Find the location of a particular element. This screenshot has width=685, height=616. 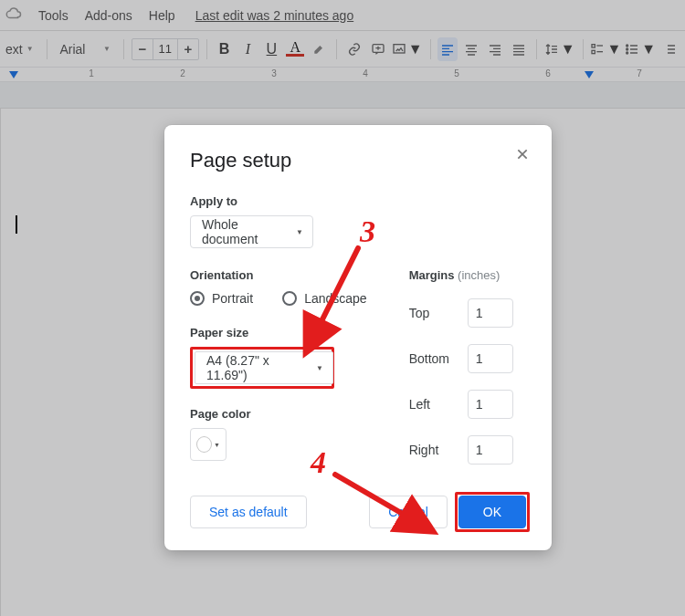

orientation-label: Orientation is located at coordinates (279, 276).